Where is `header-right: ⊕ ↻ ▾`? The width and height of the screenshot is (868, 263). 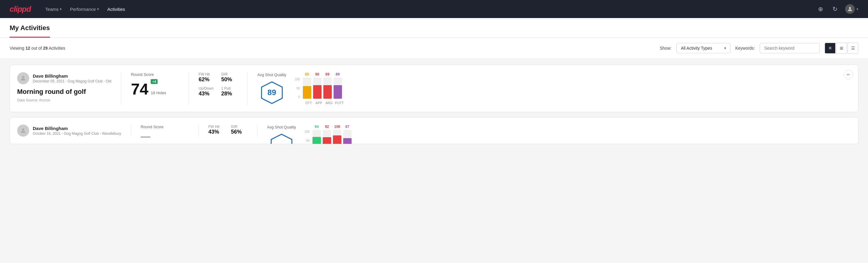 header-right: ⊕ ↻ ▾ is located at coordinates (837, 9).